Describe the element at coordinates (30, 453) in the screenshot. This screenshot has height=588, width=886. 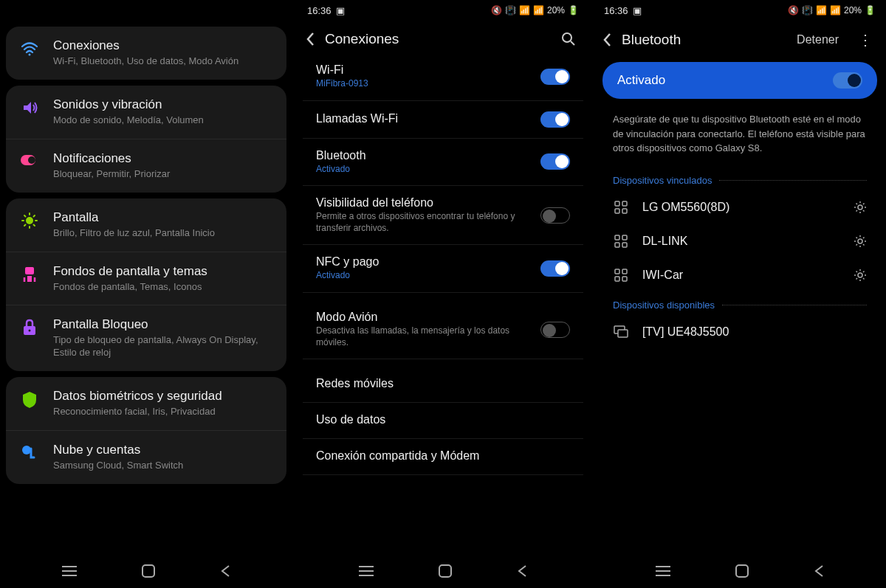
I see `cloud-icon` at that location.